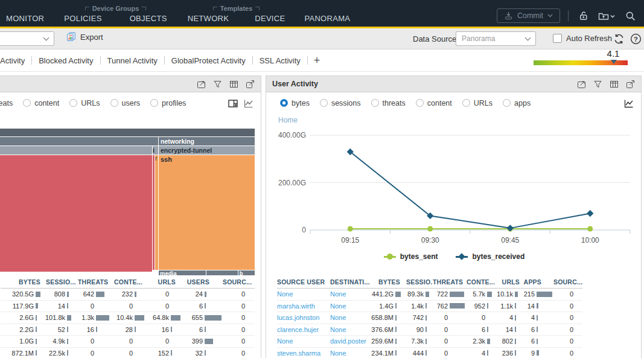  Describe the element at coordinates (79, 141) in the screenshot. I see `treemap-category-cell` at that location.